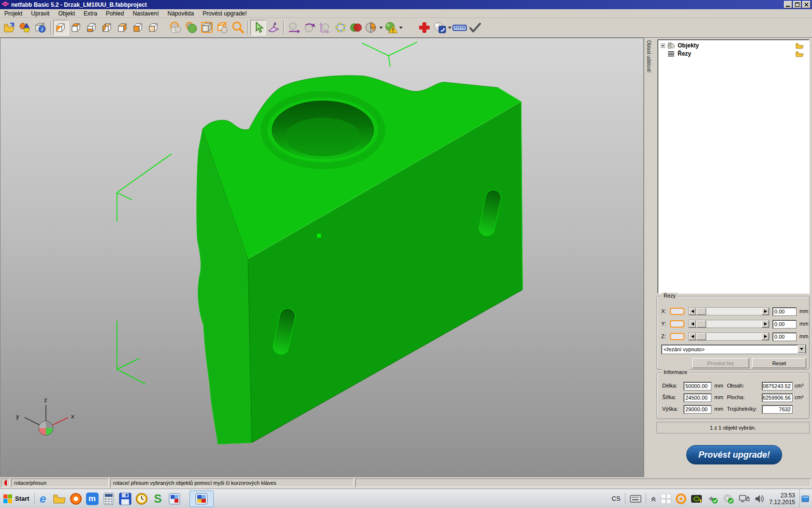 This screenshot has height=508, width=812. What do you see at coordinates (696, 499) in the screenshot?
I see `nvidia-tray-icon` at bounding box center [696, 499].